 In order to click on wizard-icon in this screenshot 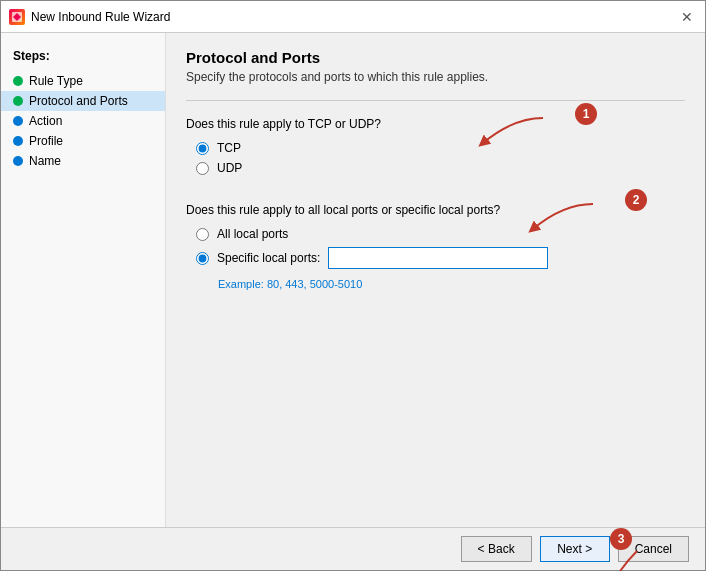, I will do `click(17, 17)`.